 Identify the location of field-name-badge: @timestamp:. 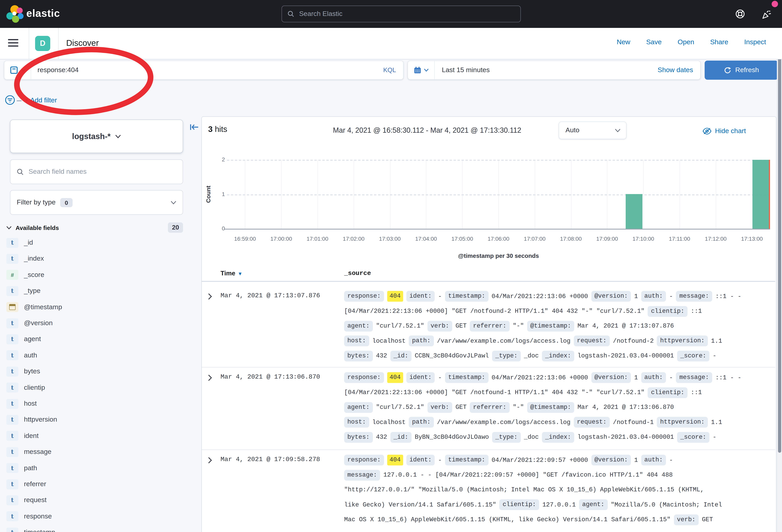
(551, 326).